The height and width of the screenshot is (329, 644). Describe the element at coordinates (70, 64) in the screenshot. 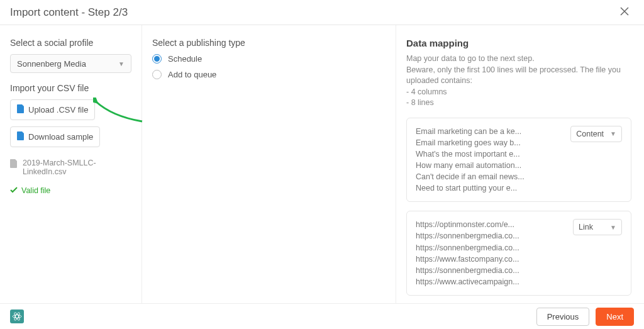

I see `profile-select: Sonnenberg Media ▼` at that location.